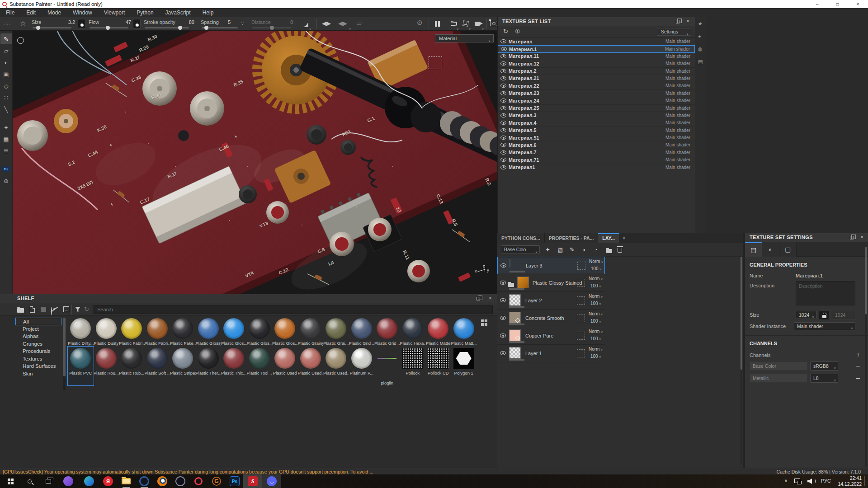 This screenshot has height=488, width=868. I want to click on material-plastic-dirty-: Plastic Dirty..., so click(80, 331).